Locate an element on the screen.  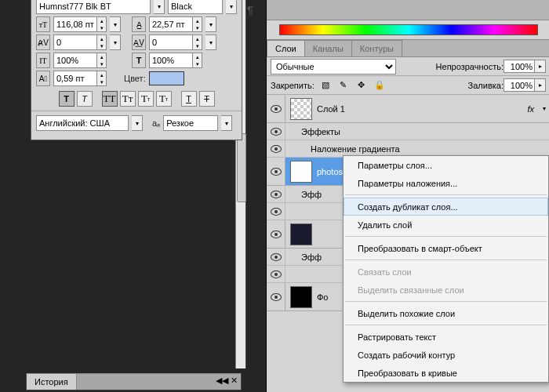
lock-transparency-icon: ▧ is located at coordinates (325, 85).